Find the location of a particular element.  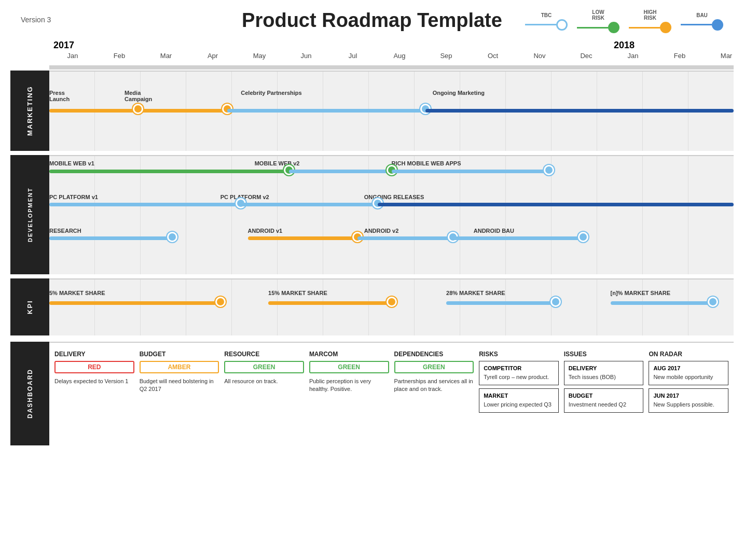

budget-status: AMBER is located at coordinates (180, 367).